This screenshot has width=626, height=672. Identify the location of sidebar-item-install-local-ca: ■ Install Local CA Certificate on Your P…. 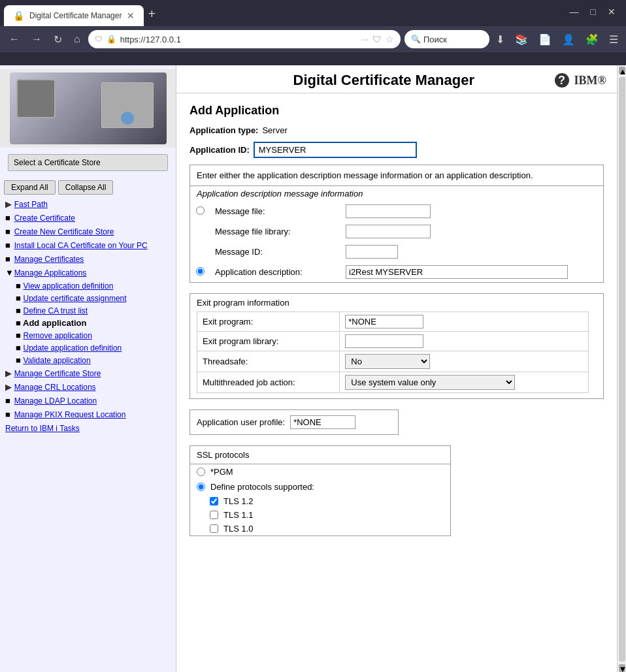
(88, 246).